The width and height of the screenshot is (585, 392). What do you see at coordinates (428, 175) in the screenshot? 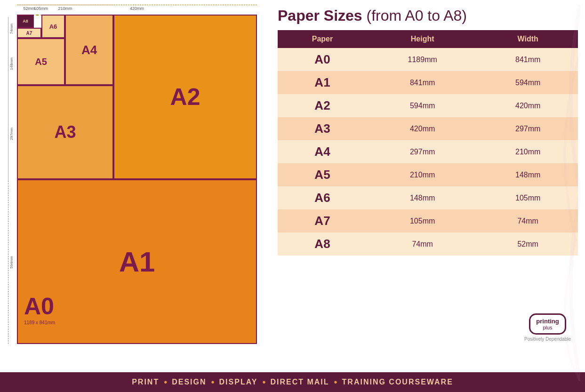
I see `table-row: A5210mm148mm` at bounding box center [428, 175].